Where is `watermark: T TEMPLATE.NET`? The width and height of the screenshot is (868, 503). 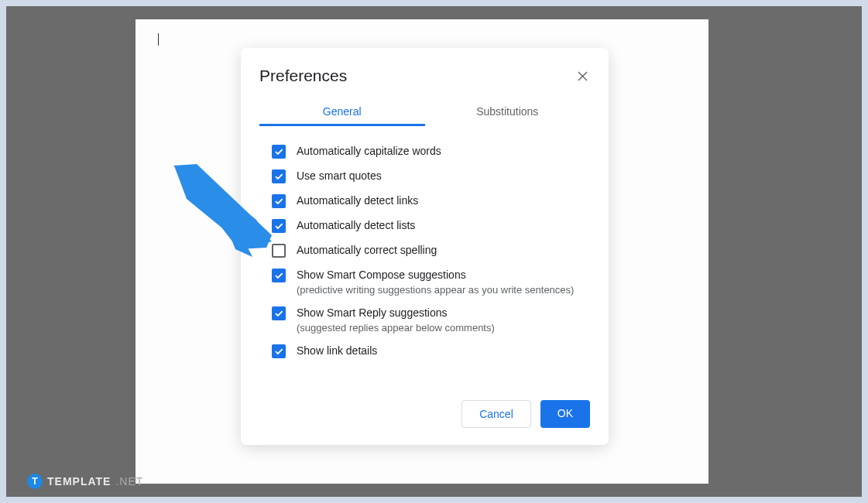 watermark: T TEMPLATE.NET is located at coordinates (85, 481).